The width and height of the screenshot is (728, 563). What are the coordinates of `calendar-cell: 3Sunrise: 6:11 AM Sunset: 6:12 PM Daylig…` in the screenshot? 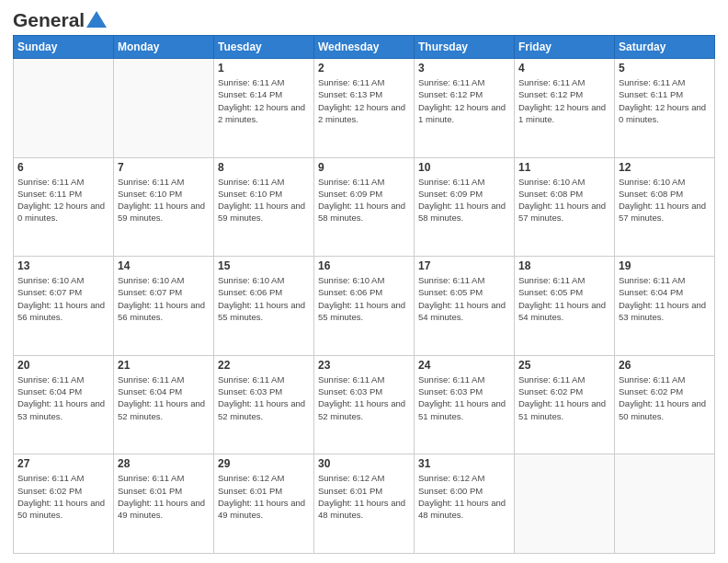 It's located at (465, 109).